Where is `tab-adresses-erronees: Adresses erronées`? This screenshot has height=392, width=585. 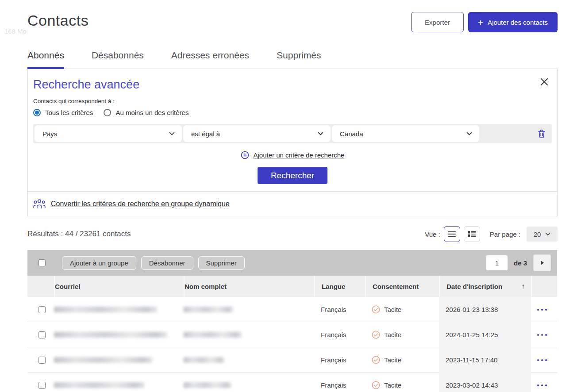 tab-adresses-erronees: Adresses erronées is located at coordinates (210, 59).